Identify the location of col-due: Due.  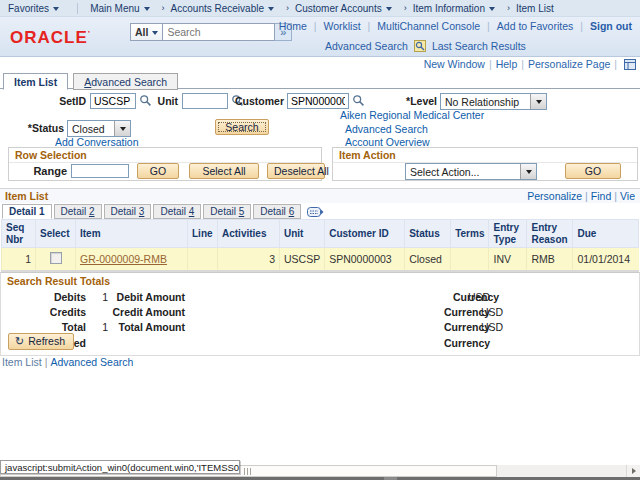
(606, 234).